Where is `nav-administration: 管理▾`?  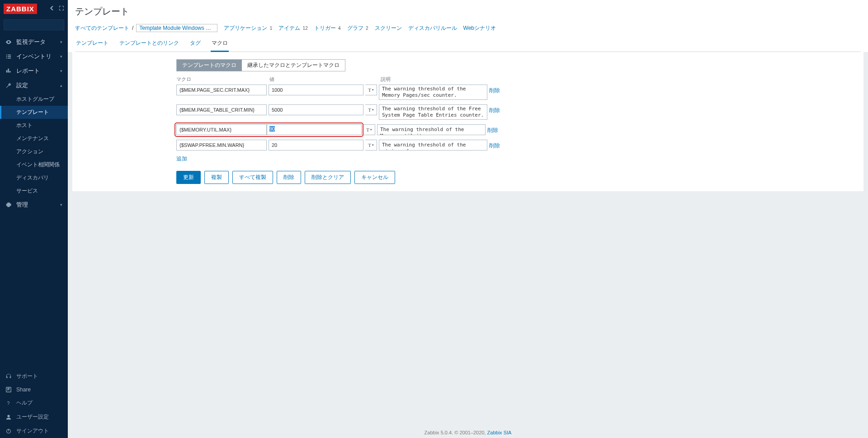
nav-administration: 管理▾ is located at coordinates (34, 205).